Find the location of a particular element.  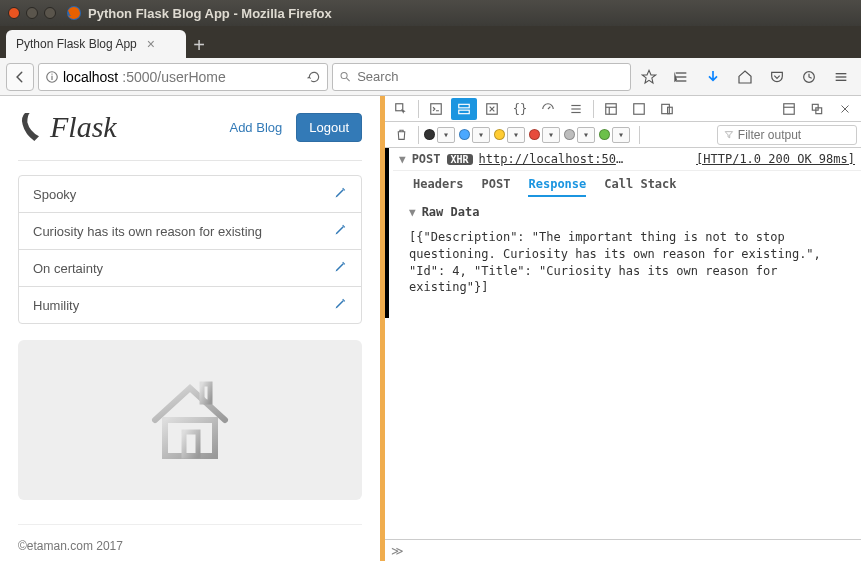

list-item: On certainty is located at coordinates (190, 268).